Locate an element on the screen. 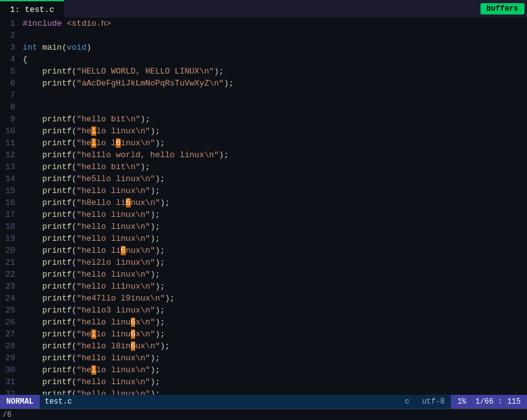  tab-bar: 1: test.c buffers is located at coordinates (264, 9).